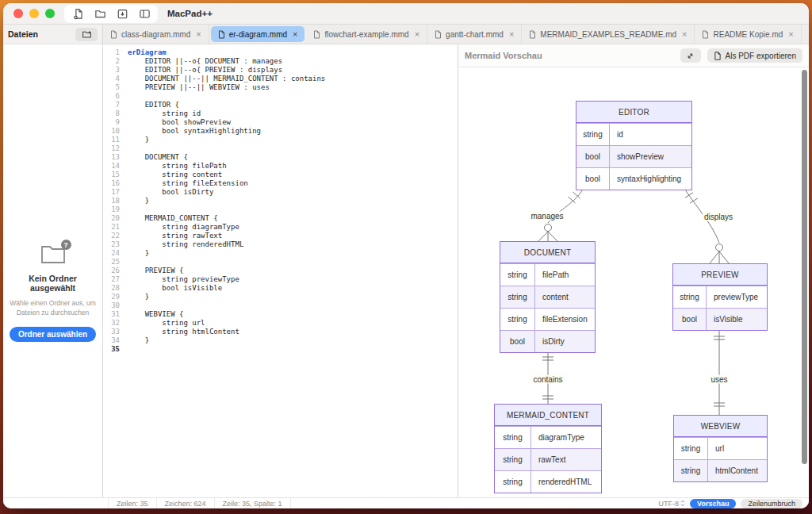  Describe the element at coordinates (111, 262) in the screenshot. I see `line-number: 25` at that location.